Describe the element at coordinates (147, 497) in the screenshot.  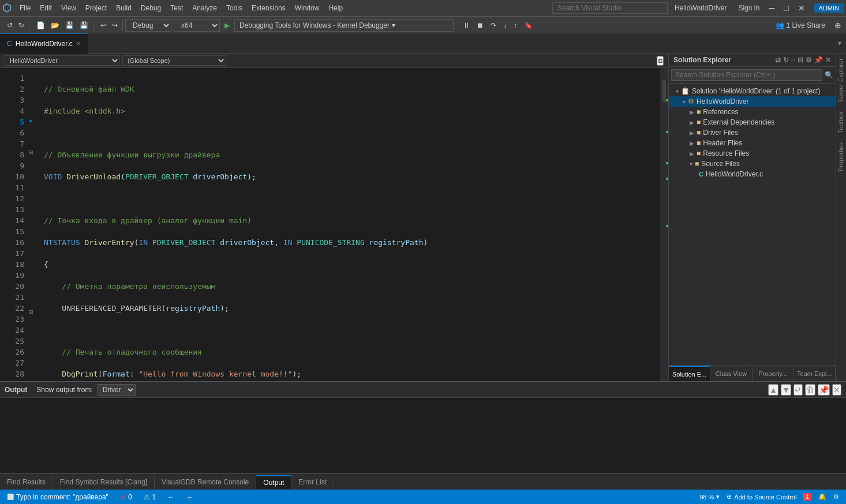
I see `warning-icon: ⚠` at that location.